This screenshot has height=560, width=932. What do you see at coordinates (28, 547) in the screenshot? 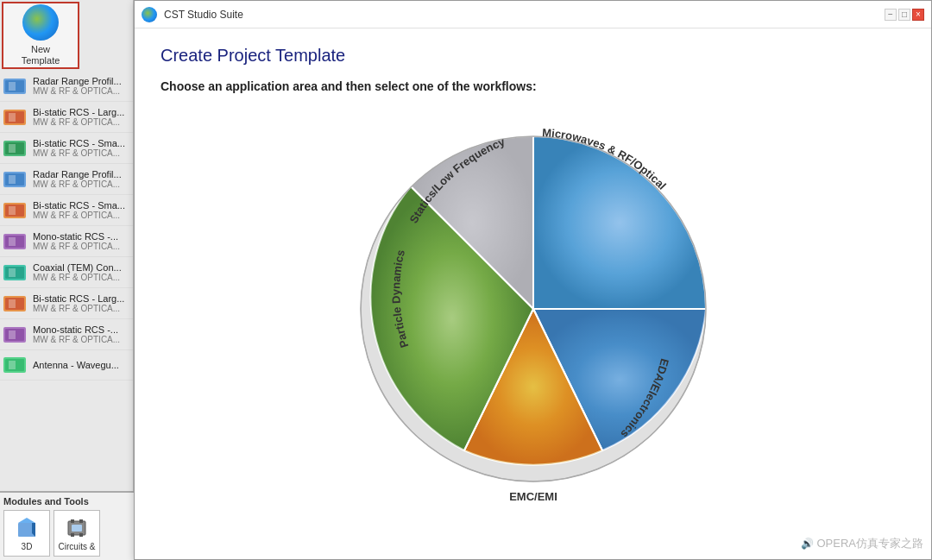
I see `module-3d-label: 3D` at bounding box center [28, 547].